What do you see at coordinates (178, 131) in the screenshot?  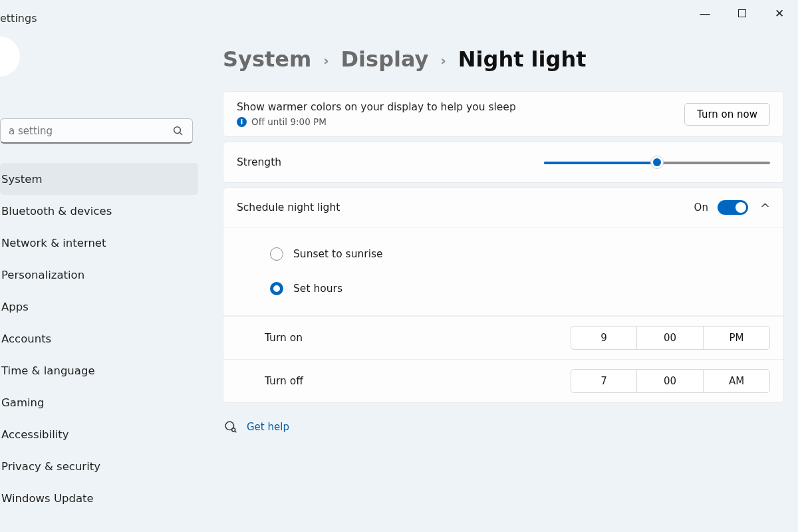 I see `search-icon` at bounding box center [178, 131].